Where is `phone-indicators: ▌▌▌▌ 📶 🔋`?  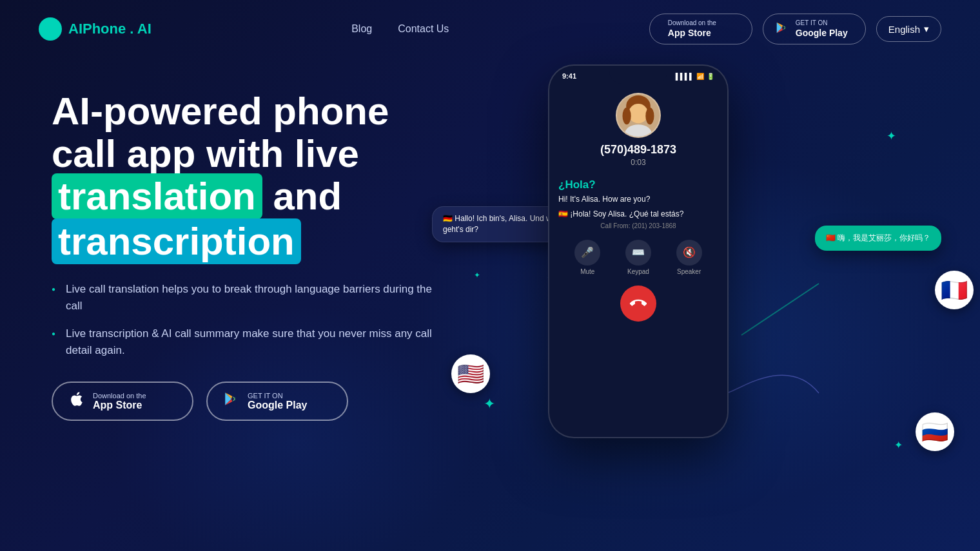
phone-indicators: ▌▌▌▌ 📶 🔋 is located at coordinates (695, 76).